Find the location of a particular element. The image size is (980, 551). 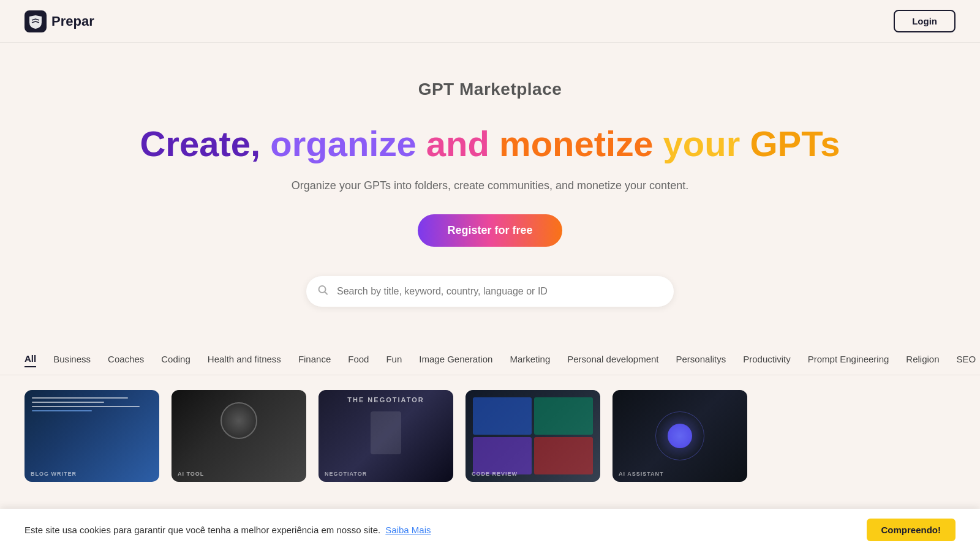

category-item-personality: Personalitys is located at coordinates (701, 359).